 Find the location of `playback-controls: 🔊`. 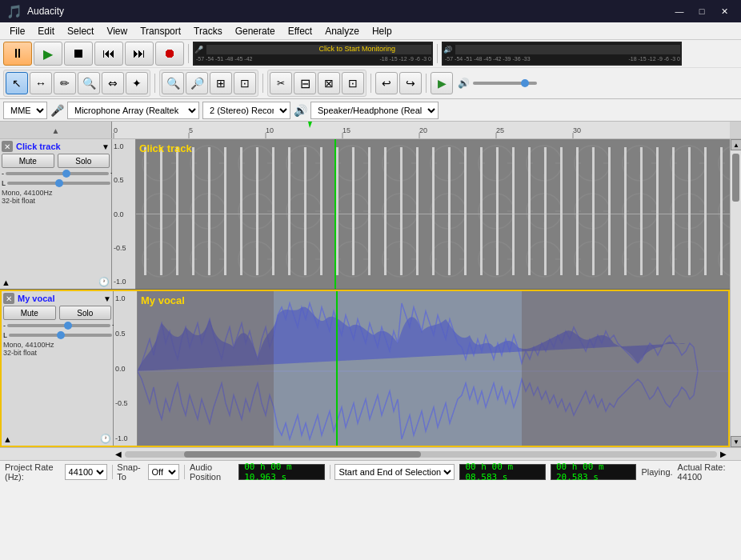

playback-controls: 🔊 is located at coordinates (498, 83).